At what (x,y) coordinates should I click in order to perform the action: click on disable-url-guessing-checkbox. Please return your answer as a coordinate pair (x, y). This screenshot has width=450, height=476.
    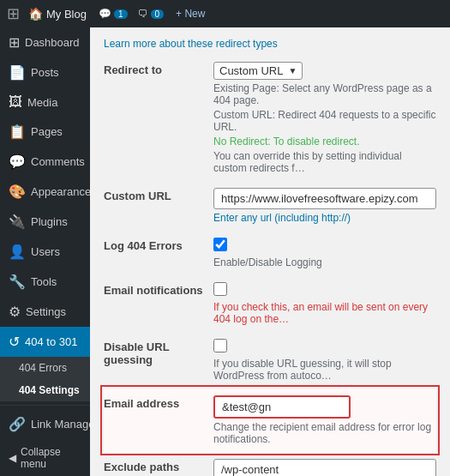
    Looking at the image, I should click on (220, 346).